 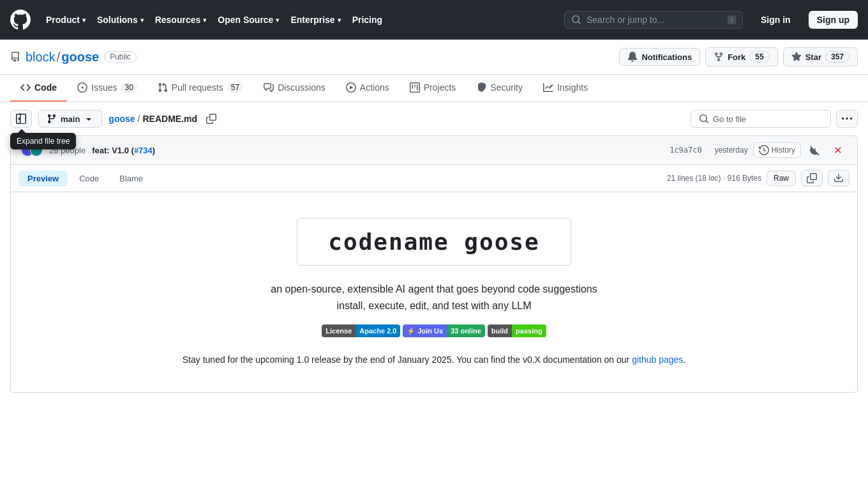 What do you see at coordinates (737, 57) in the screenshot?
I see `fork-label: Fork` at bounding box center [737, 57].